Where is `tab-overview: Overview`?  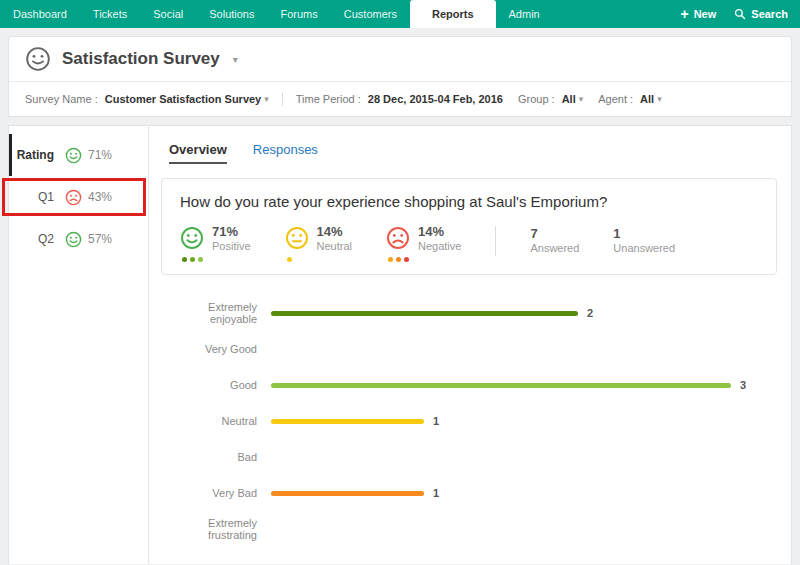 tab-overview: Overview is located at coordinates (198, 153).